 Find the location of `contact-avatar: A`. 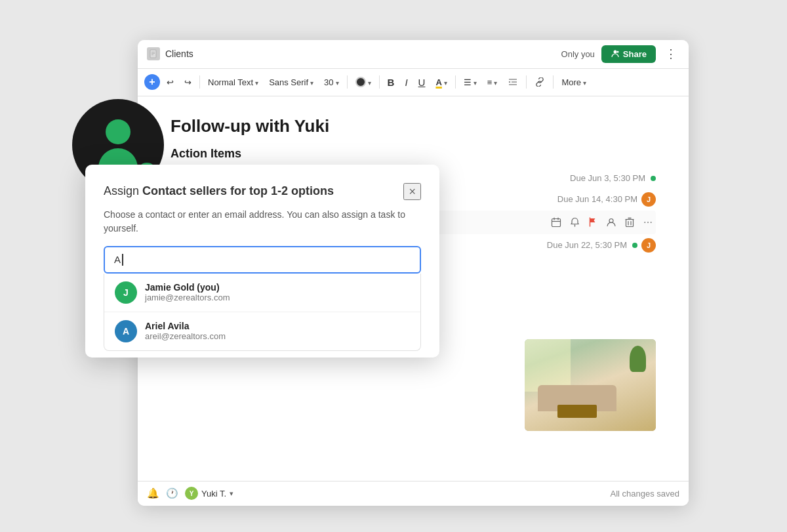

contact-avatar: A is located at coordinates (126, 331).